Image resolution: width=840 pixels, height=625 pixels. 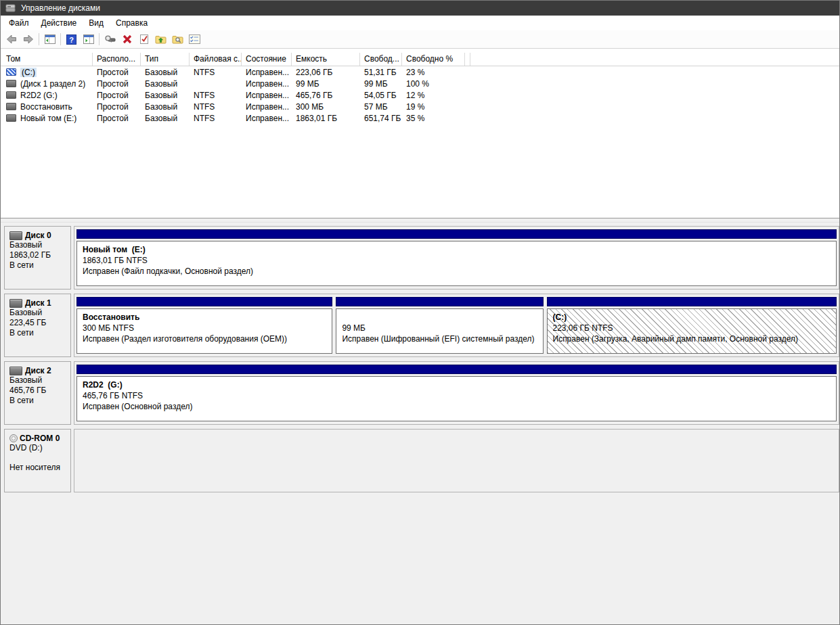 I want to click on column-header: Файловая с..., so click(x=215, y=60).